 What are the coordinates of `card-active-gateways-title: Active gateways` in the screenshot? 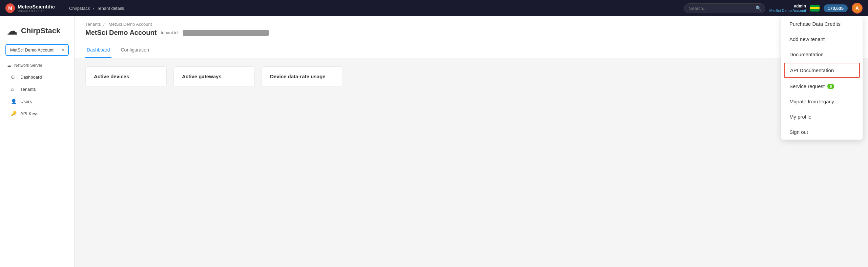 It's located at (214, 77).